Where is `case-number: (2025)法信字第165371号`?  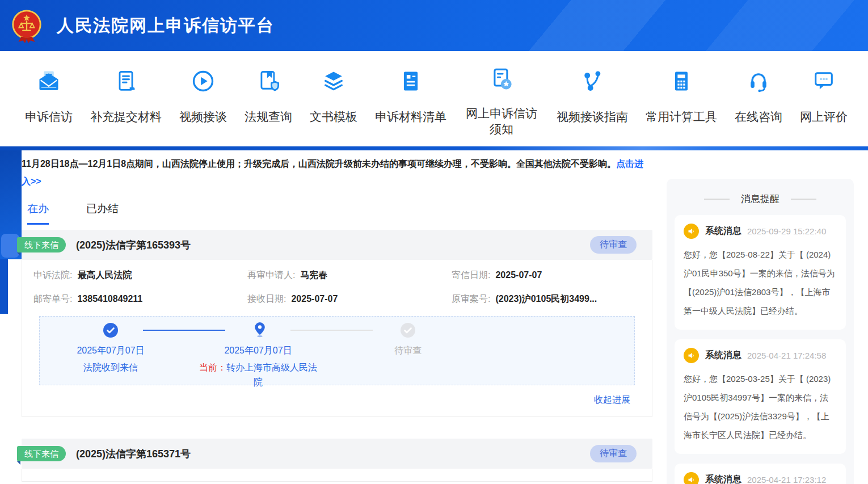 case-number: (2025)法信字第165371号 is located at coordinates (133, 454).